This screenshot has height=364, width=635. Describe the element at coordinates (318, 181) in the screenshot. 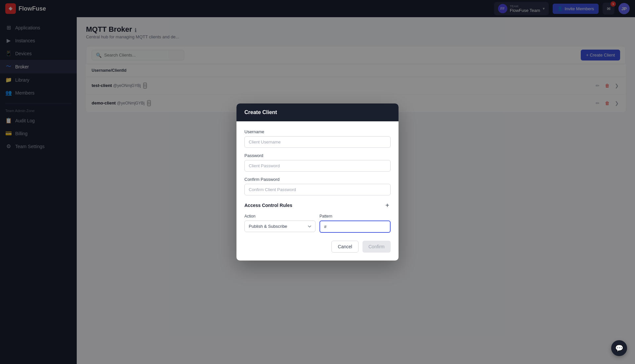

I see `modal-body: Username Password Confirm Password Acces…` at that location.